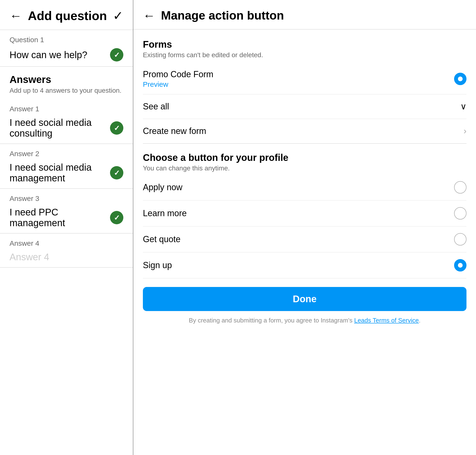  Describe the element at coordinates (463, 107) in the screenshot. I see `chevron-down-icon: ∨` at that location.